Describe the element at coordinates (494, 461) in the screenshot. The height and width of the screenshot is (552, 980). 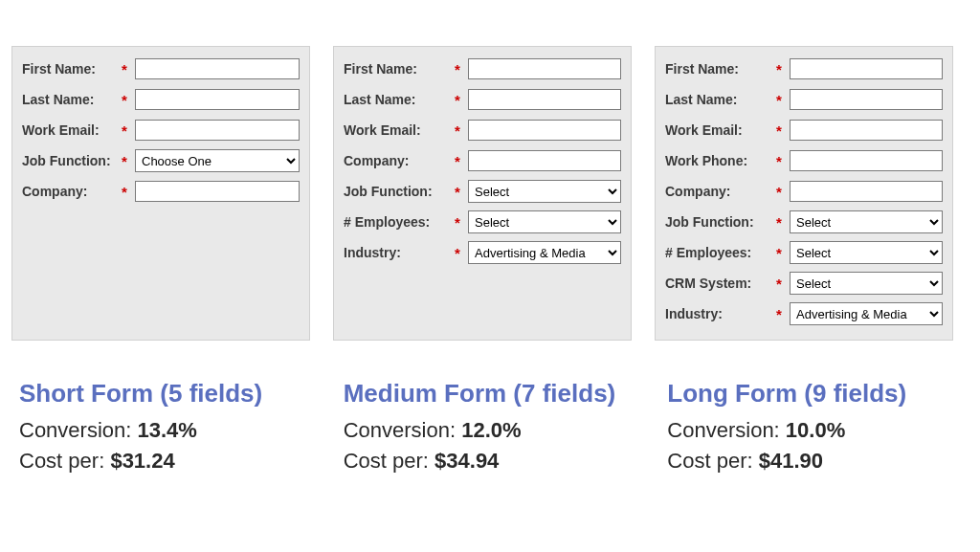
I see `stat-cost: Cost per: $34.94` at that location.